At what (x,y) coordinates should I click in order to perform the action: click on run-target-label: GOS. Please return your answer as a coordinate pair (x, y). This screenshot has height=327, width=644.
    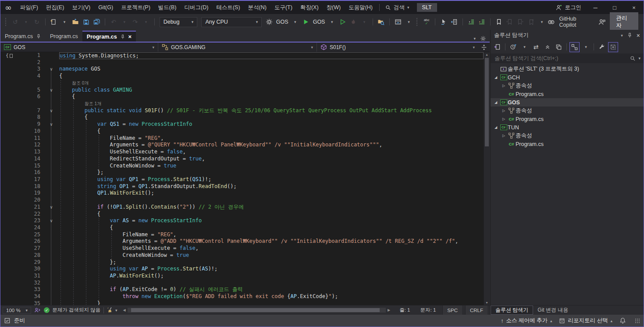
    Looking at the image, I should click on (319, 22).